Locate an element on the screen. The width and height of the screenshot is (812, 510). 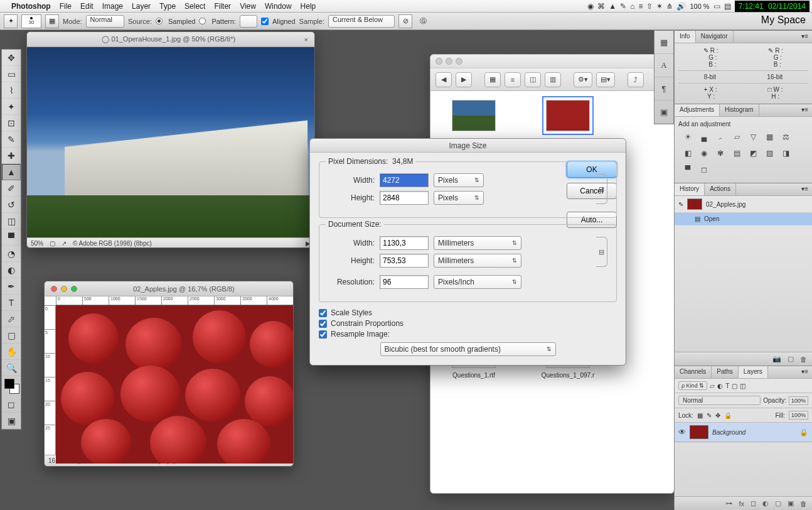
wand-tool: ✦ is located at coordinates (11, 107).